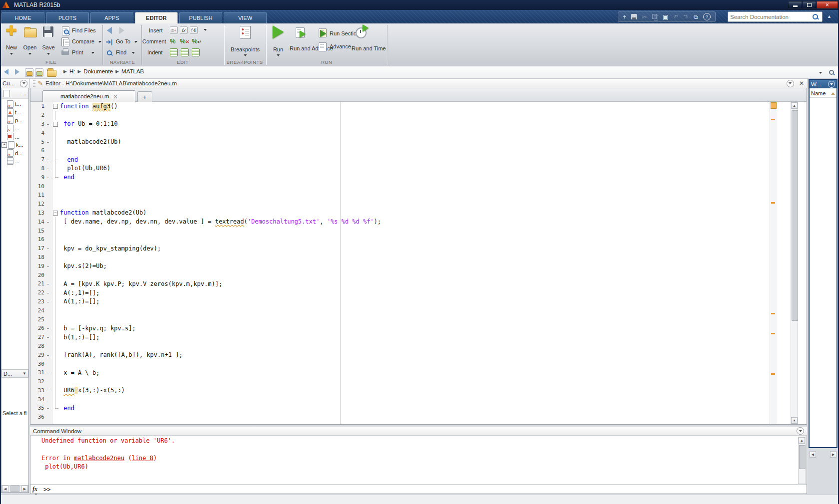 This screenshot has height=504, width=839. I want to click on code-line: 36, so click(410, 417).